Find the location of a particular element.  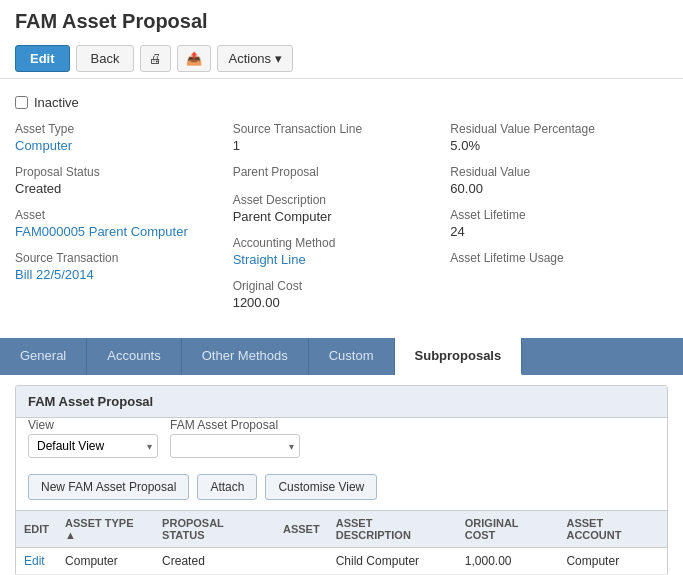

asset-description-label: Asset Description is located at coordinates (337, 200).